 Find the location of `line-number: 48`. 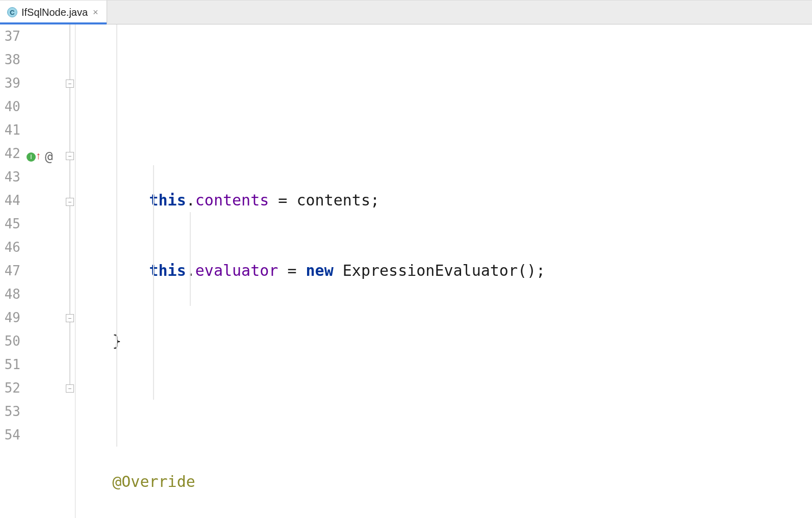

line-number: 48 is located at coordinates (10, 294).